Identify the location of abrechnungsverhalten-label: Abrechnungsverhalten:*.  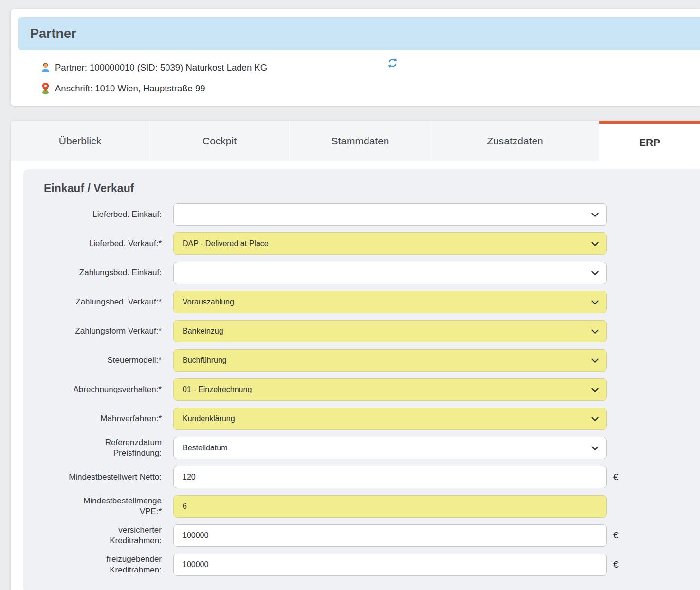
(92, 390).